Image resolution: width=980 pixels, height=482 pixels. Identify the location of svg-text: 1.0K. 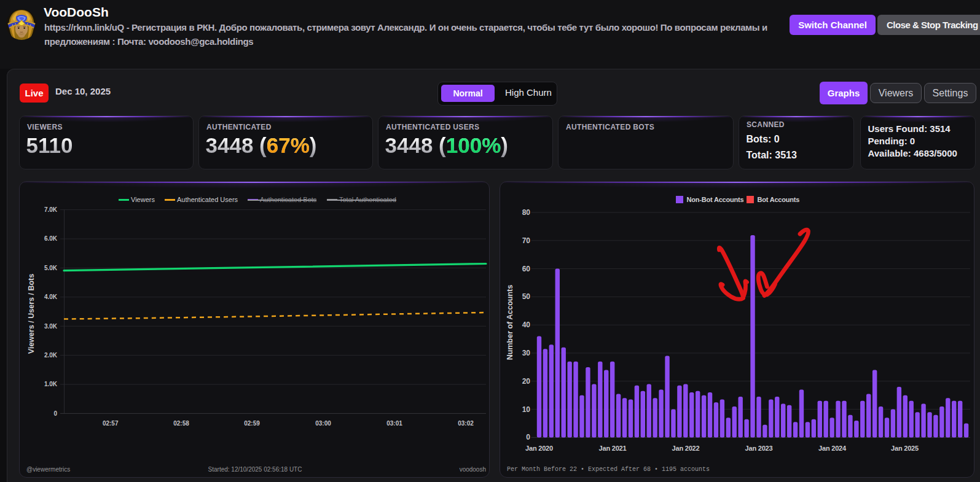
(51, 384).